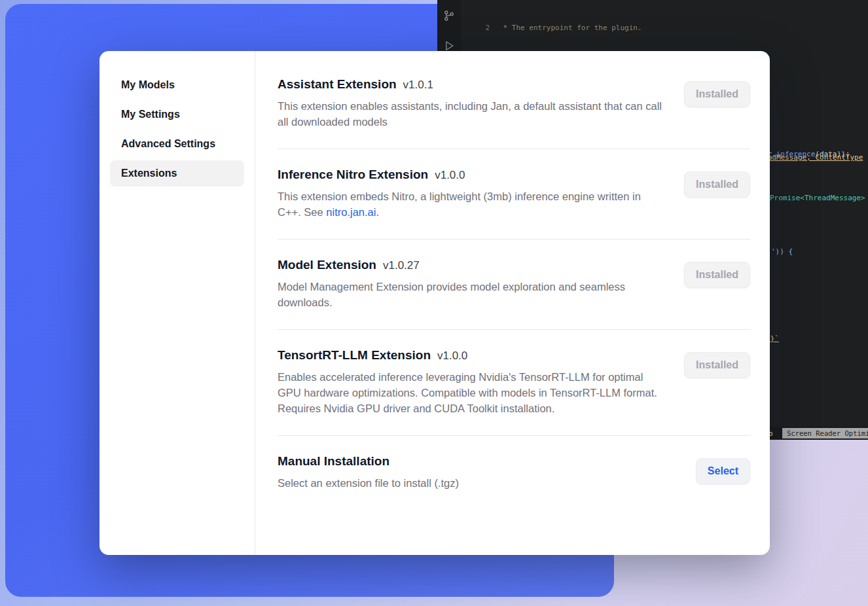 The image size is (868, 606). Describe the element at coordinates (470, 84) in the screenshot. I see `extension-title-line: Assistant Extensionv1.0.1` at that location.